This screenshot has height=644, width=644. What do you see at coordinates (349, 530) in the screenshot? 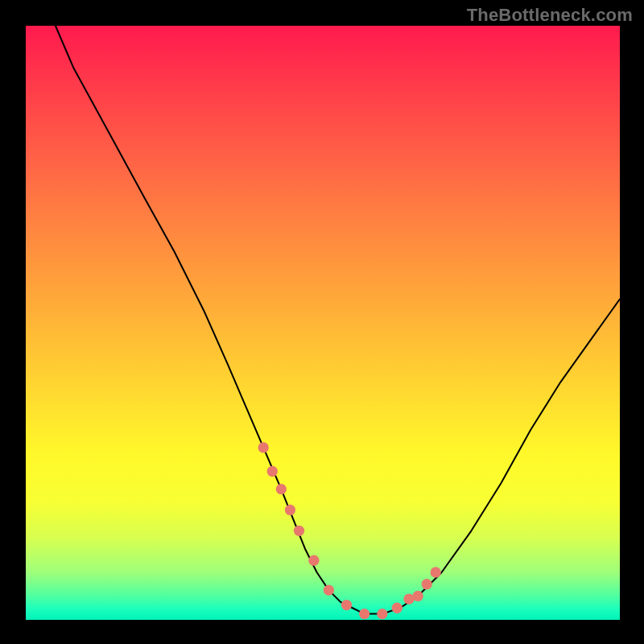
I see `chart-markers` at bounding box center [349, 530].